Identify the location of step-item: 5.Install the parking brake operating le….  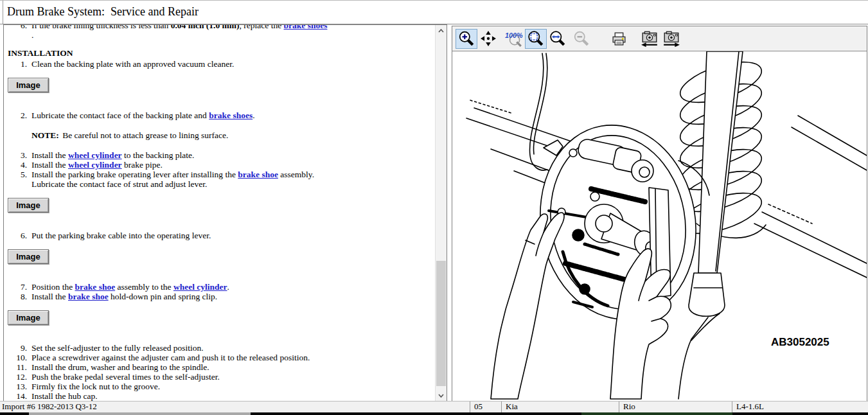
(220, 179).